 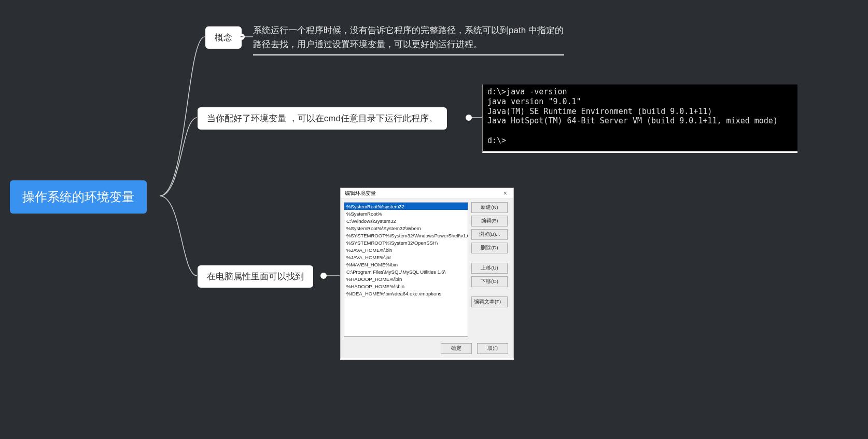 I want to click on dialog-button-column: 新建(N) 编辑(E) 浏览(B)... 删除(D) 上移(U) 下移(O) 编…, so click(x=489, y=270).